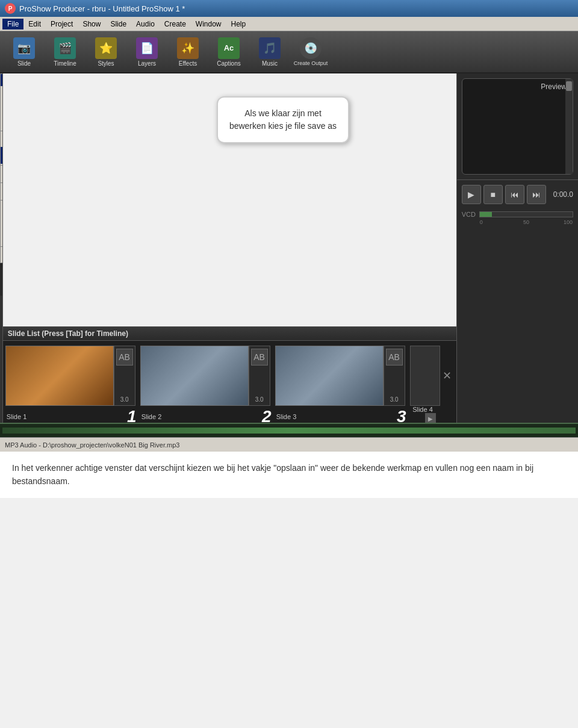 The image size is (578, 728). I want to click on menu-close: Close Ctrl+W, so click(2, 174).